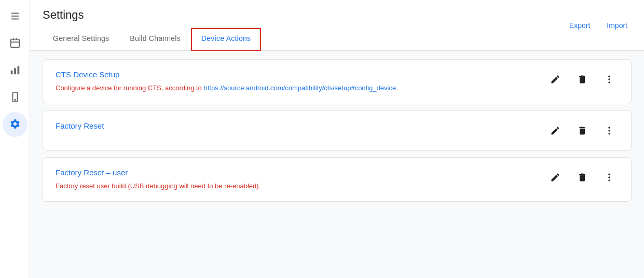  I want to click on header-actions: Export Import, so click(598, 30).